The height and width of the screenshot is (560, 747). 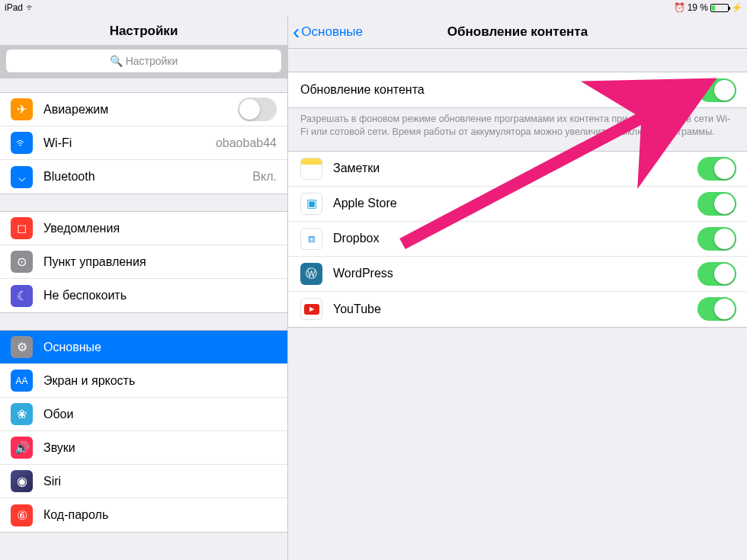 What do you see at coordinates (165, 414) in the screenshot?
I see `sidebar-item-label: Обои` at bounding box center [165, 414].